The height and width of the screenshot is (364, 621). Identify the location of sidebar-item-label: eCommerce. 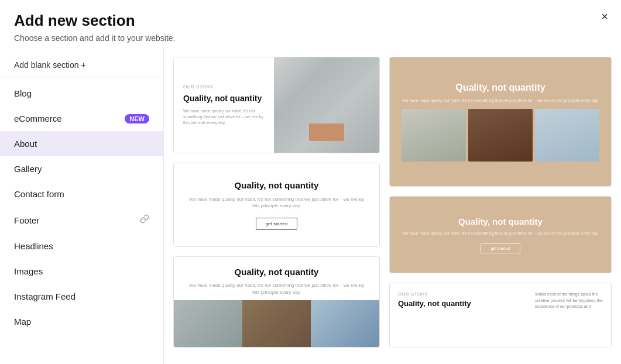
(38, 118).